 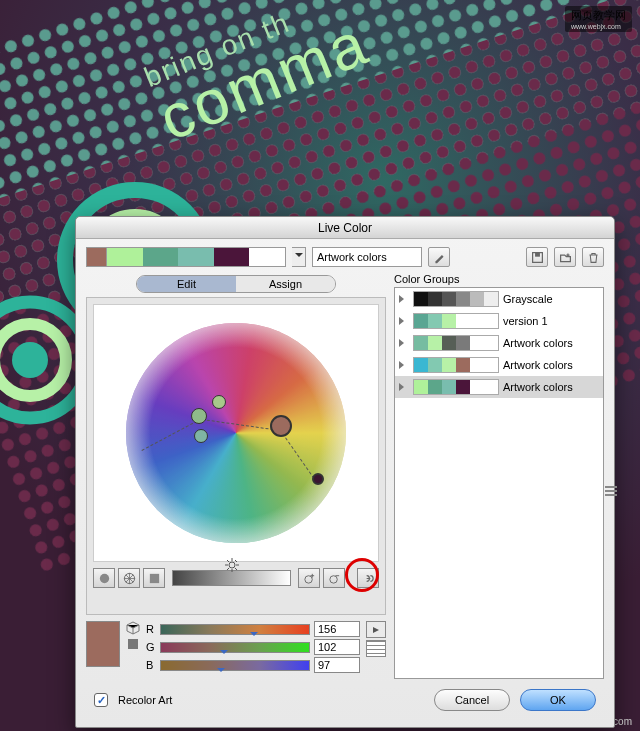 What do you see at coordinates (145, 700) in the screenshot?
I see `recolor-art-label: Recolor Art` at bounding box center [145, 700].